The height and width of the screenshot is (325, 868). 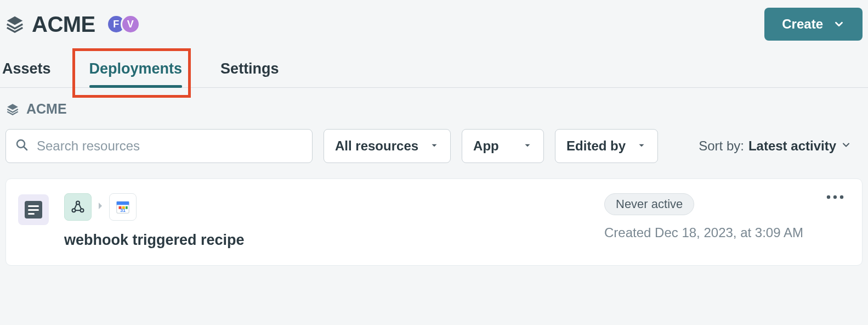 I want to click on header: ACME F V Create, so click(x=434, y=24).